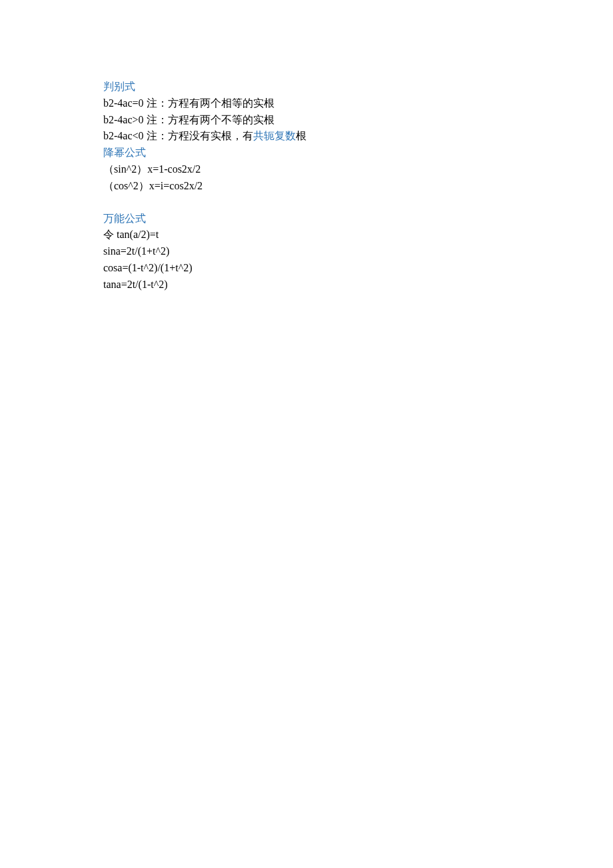 The width and height of the screenshot is (613, 868). What do you see at coordinates (358, 219) in the screenshot?
I see `section-heading-universal: 万能公式` at bounding box center [358, 219].